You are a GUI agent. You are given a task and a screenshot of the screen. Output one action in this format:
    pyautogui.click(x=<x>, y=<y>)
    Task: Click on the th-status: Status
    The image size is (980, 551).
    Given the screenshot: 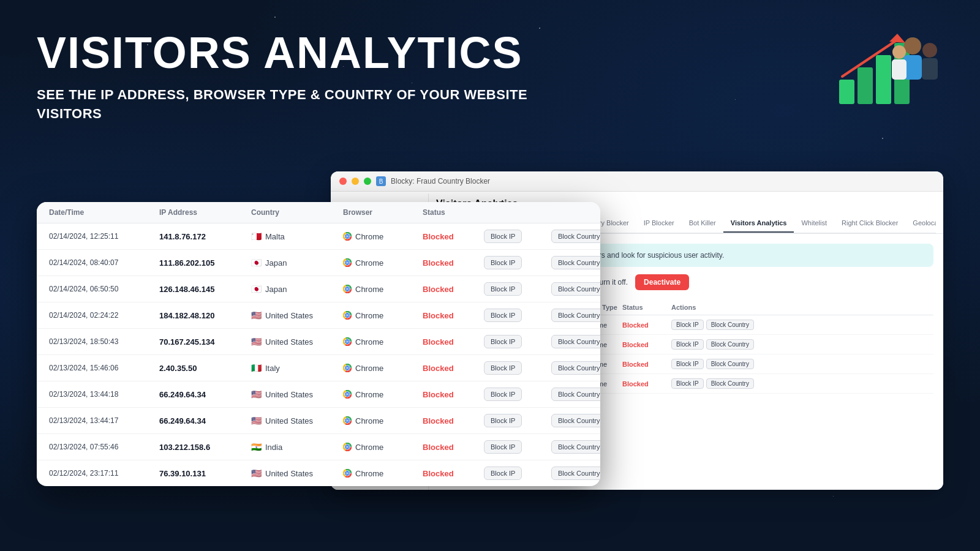 What is the action you would take?
    pyautogui.click(x=453, y=212)
    